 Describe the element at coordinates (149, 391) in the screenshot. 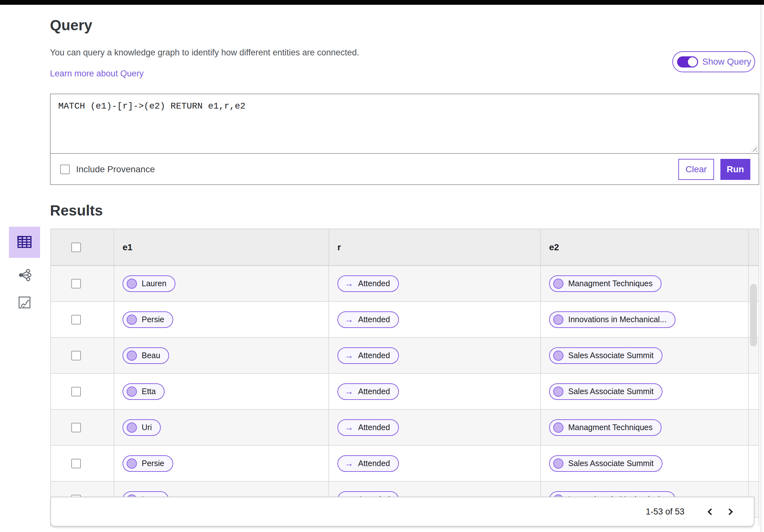

I see `entity-label: Etta` at that location.